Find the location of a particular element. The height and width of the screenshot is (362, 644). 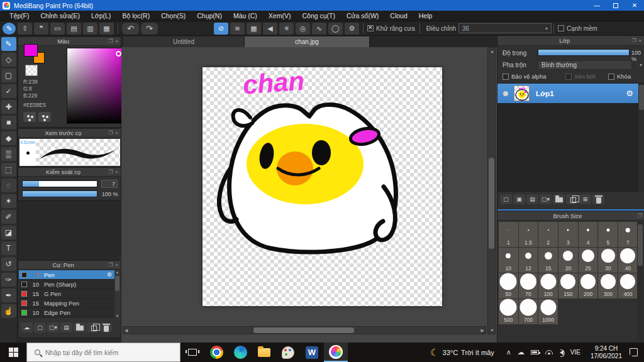

chat-button: ▭ is located at coordinates (58, 29).